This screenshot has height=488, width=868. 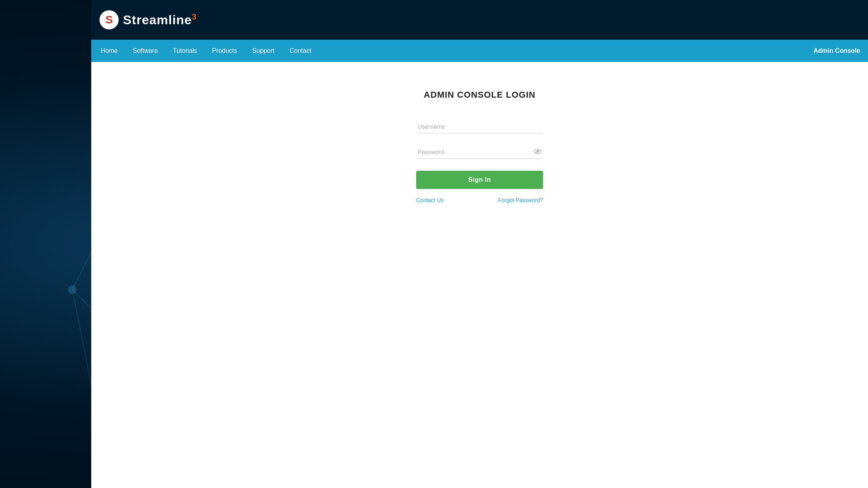 What do you see at coordinates (301, 51) in the screenshot?
I see `nav-contact: Contact` at bounding box center [301, 51].